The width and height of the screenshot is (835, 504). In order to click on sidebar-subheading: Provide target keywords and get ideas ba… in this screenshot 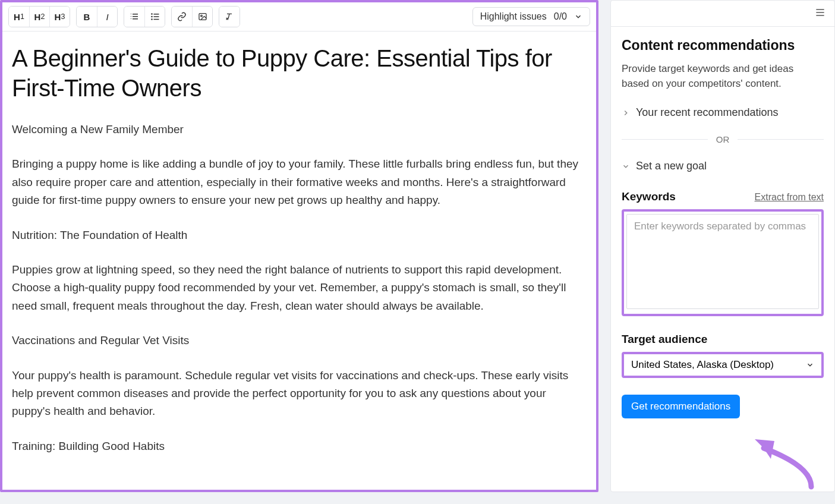, I will do `click(723, 76)`.